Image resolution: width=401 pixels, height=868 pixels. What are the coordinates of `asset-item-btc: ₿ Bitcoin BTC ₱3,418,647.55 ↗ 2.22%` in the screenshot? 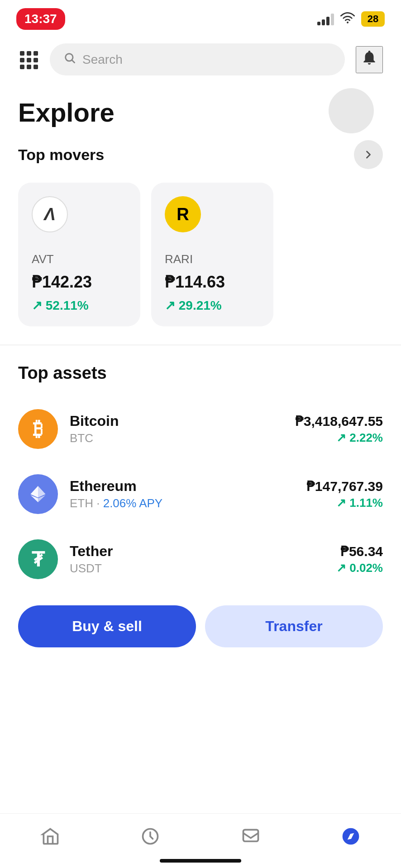 It's located at (200, 429).